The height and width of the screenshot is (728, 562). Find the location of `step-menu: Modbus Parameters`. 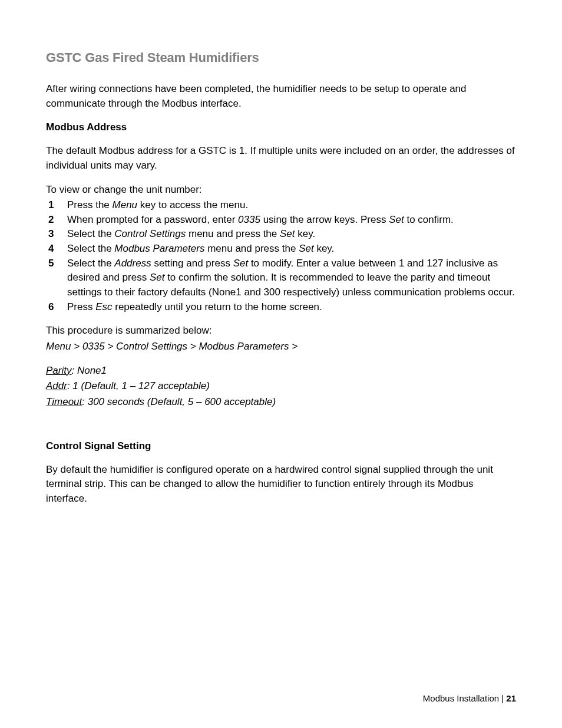

step-menu: Modbus Parameters is located at coordinates (159, 249).